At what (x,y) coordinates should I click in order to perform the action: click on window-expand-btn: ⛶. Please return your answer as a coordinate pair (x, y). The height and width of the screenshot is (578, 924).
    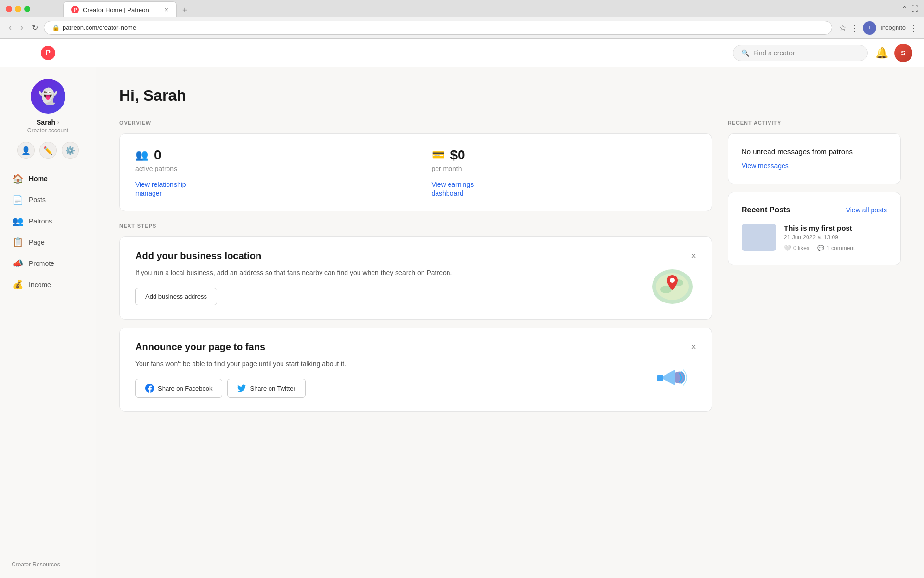
    Looking at the image, I should click on (915, 9).